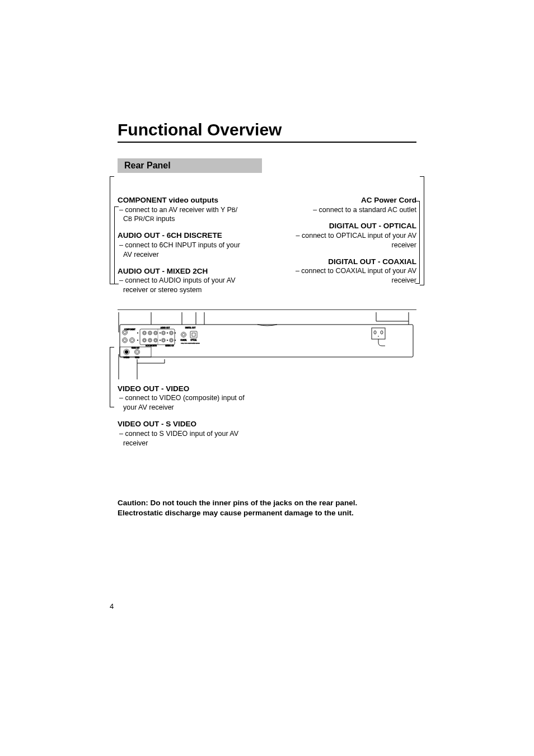 The image size is (534, 756). What do you see at coordinates (260, 508) in the screenshot?
I see `caution-text: Caution: Do not touch the inner pins of …` at bounding box center [260, 508].